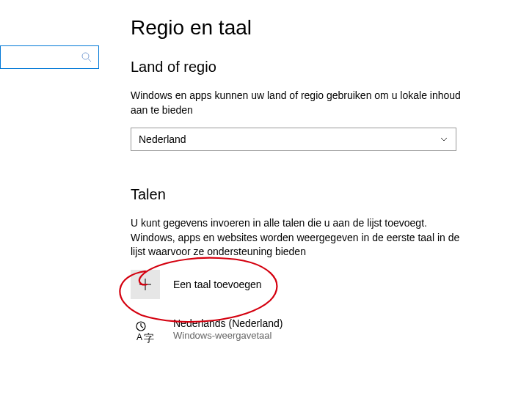 Image resolution: width=532 pixels, height=412 pixels. Describe the element at coordinates (50, 57) in the screenshot. I see `search-input` at that location.